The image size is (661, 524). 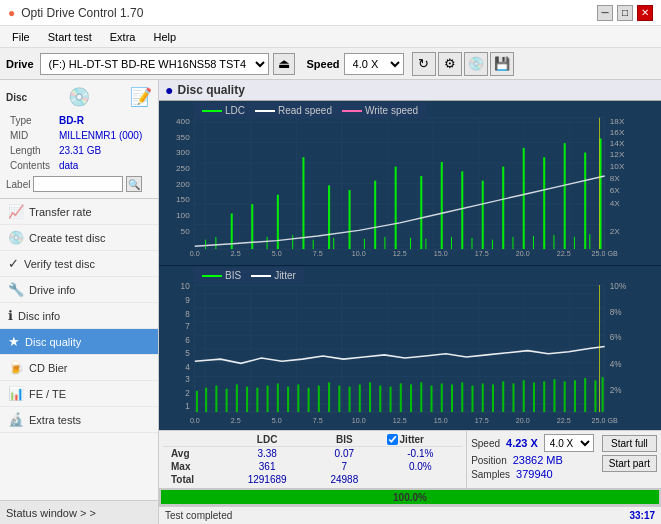 I want to click on svg-text: 6, so click(x=188, y=340).